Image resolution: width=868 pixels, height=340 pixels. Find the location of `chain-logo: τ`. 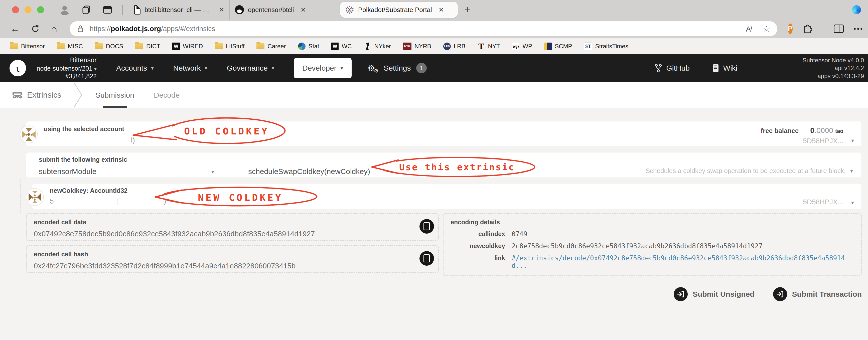

chain-logo: τ is located at coordinates (18, 68).